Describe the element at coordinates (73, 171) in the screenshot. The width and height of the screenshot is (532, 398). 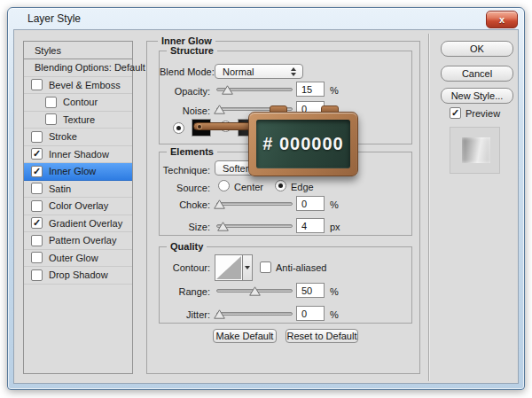
I see `sidebar-item-label: Inner Glow` at that location.